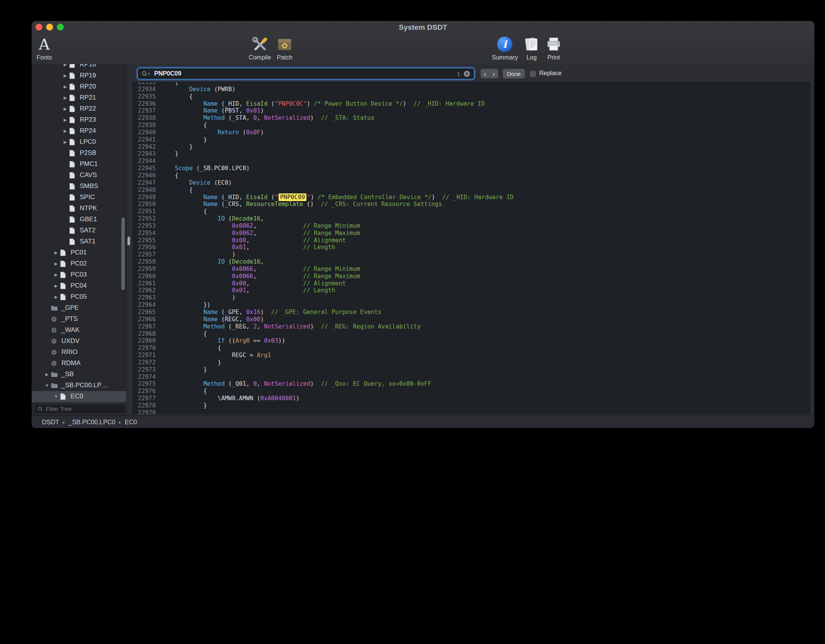 The width and height of the screenshot is (825, 644). Describe the element at coordinates (79, 186) in the screenshot. I see `sidebar-item-smbs: SMBS` at that location.